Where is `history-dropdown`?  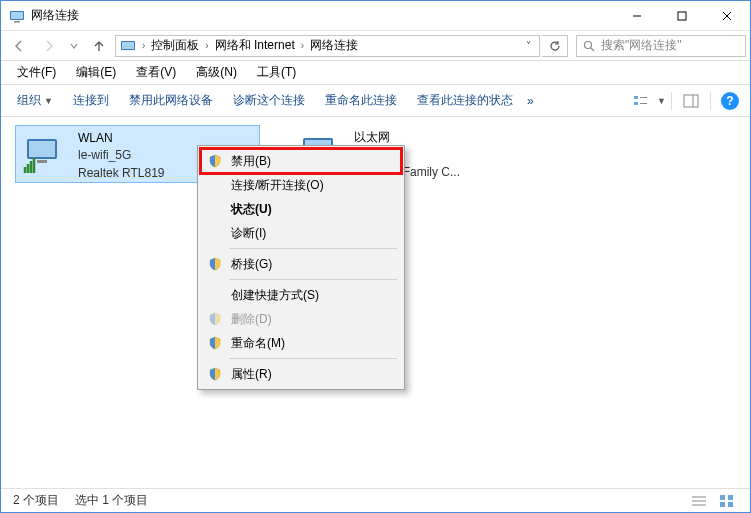
history-dropdown is located at coordinates (74, 46).